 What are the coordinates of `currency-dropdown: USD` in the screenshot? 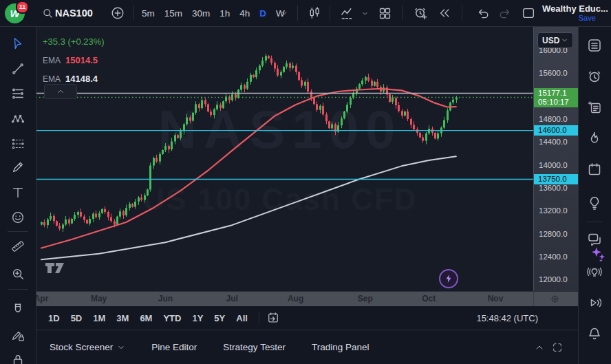 It's located at (555, 40).